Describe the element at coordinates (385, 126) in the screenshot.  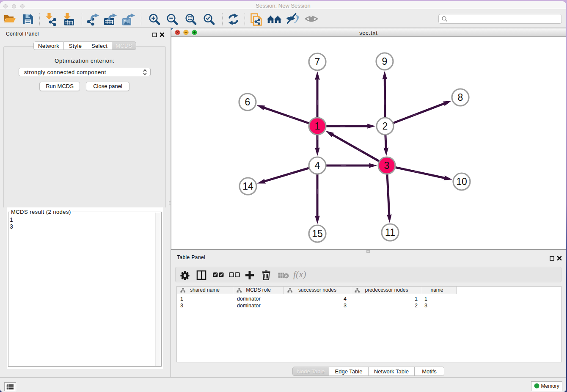
I see `svg-text: 2` at that location.